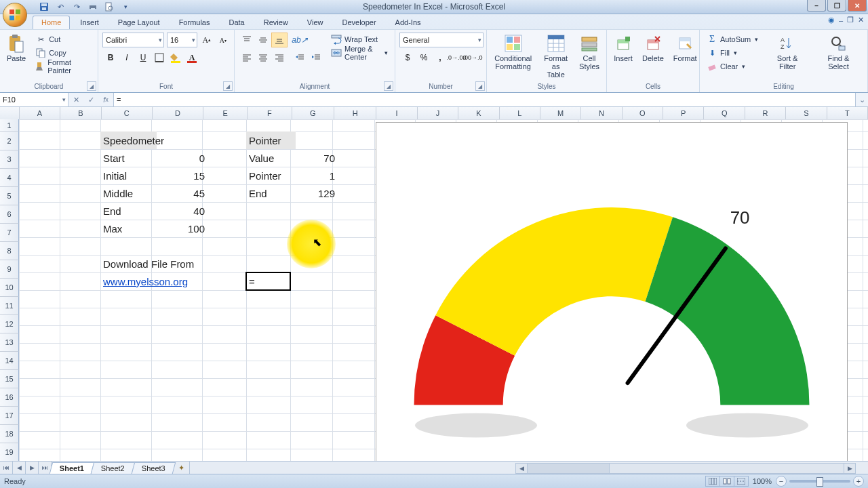 The image size is (868, 488). What do you see at coordinates (76, 100) in the screenshot?
I see `fx-cancel-icon: ✕` at bounding box center [76, 100].